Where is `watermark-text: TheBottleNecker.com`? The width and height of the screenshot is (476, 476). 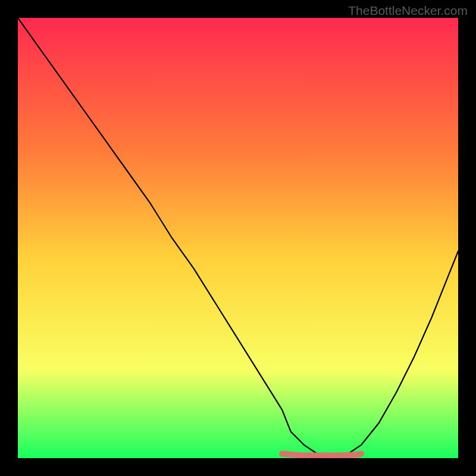 watermark-text: TheBottleNecker.com is located at coordinates (408, 11).